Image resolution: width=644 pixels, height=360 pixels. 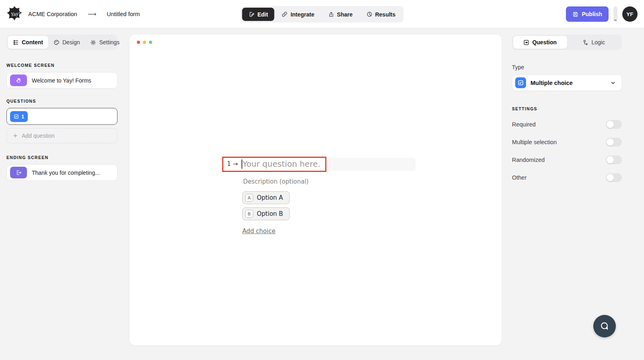 I want to click on question-number-badge: 1, so click(x=19, y=117).